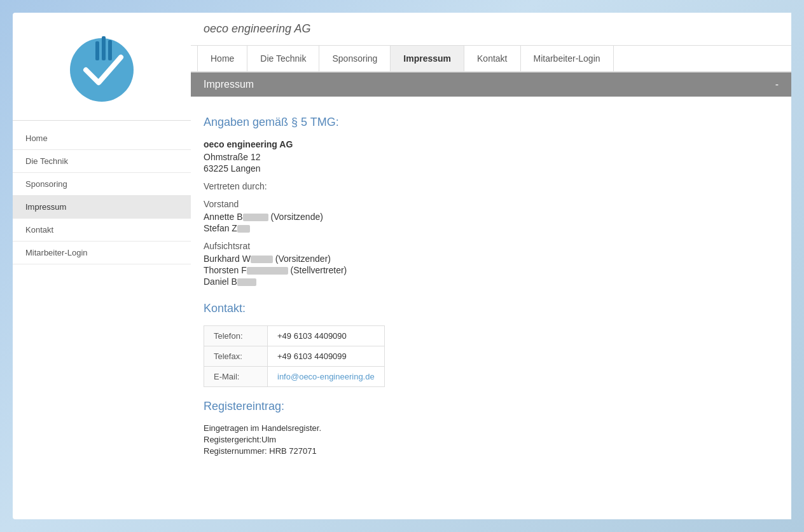 The image size is (804, 532). Describe the element at coordinates (294, 356) in the screenshot. I see `contact-table: Telefon: +49 6103 4409090 Telefax: +49 6…` at that location.